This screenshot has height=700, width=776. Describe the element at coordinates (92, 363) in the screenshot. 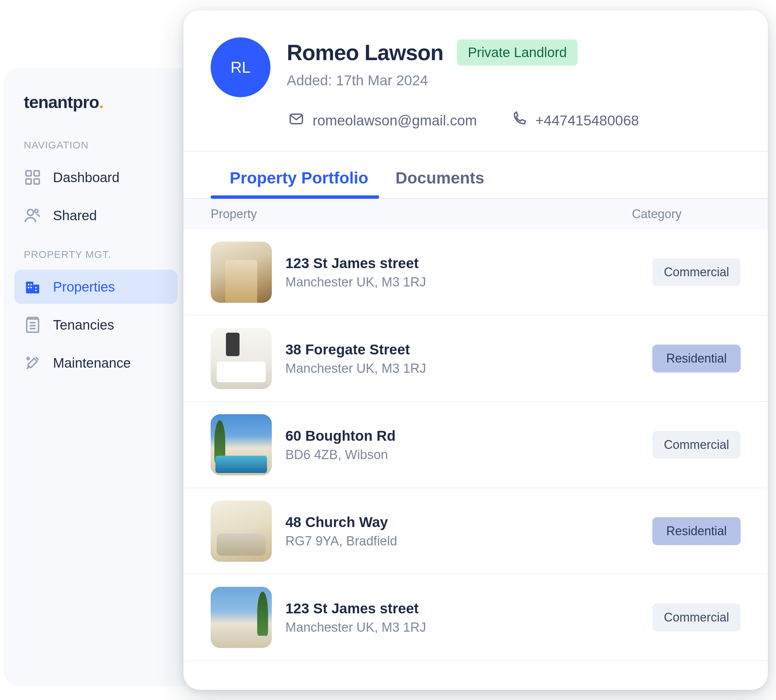

I see `sidebar-item-label: Maintenance` at that location.